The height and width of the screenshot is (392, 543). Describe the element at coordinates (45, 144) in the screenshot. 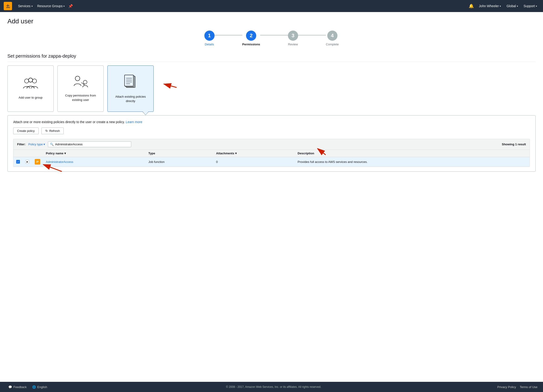

I see `filter-type-chevron: ▾` at that location.